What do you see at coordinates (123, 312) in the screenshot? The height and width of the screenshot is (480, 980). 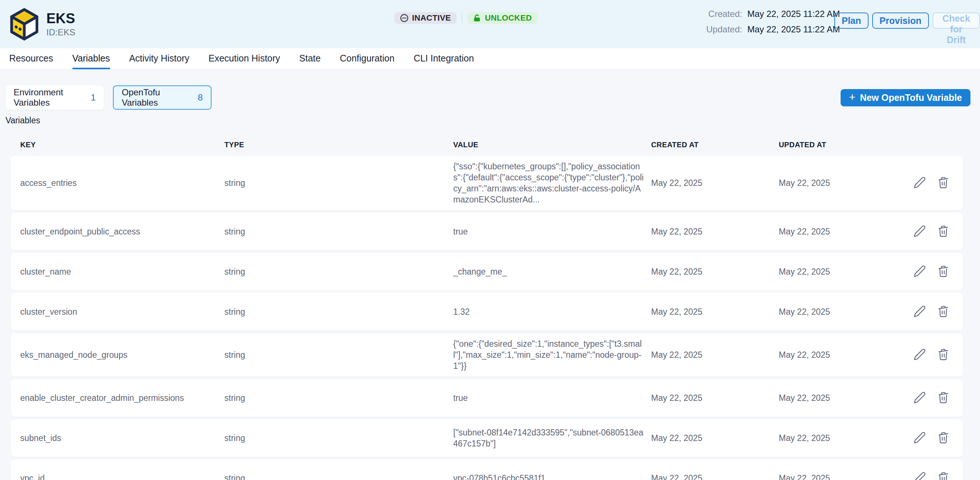 I see `variable-key: cluster_version` at bounding box center [123, 312].